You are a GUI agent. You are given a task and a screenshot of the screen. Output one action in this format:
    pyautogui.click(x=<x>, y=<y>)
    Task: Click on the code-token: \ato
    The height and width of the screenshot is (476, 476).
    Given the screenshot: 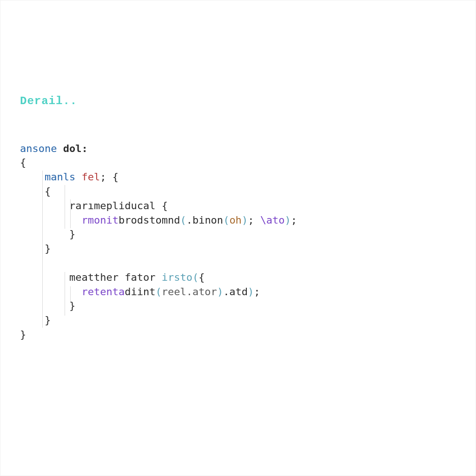 What is the action you would take?
    pyautogui.click(x=272, y=220)
    